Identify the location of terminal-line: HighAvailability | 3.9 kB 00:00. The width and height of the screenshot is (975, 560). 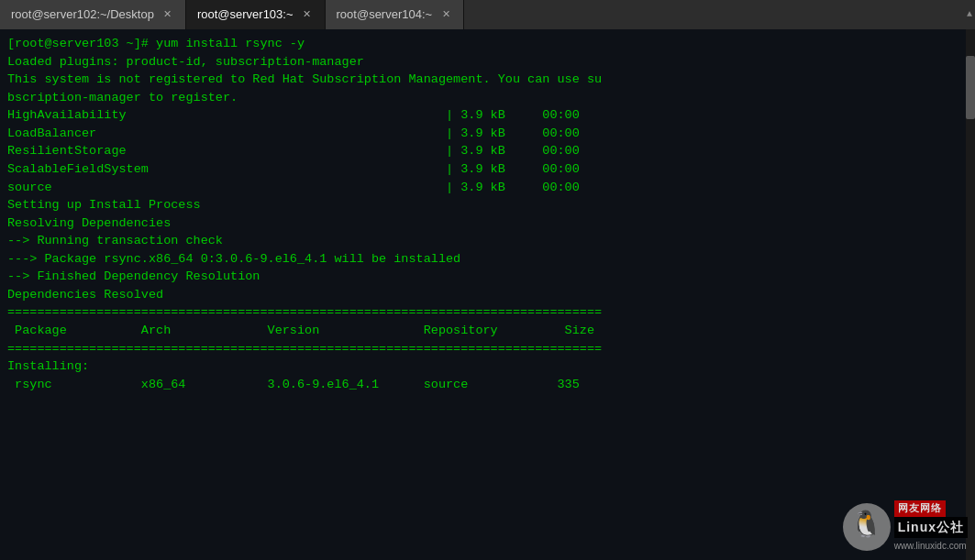
(488, 115).